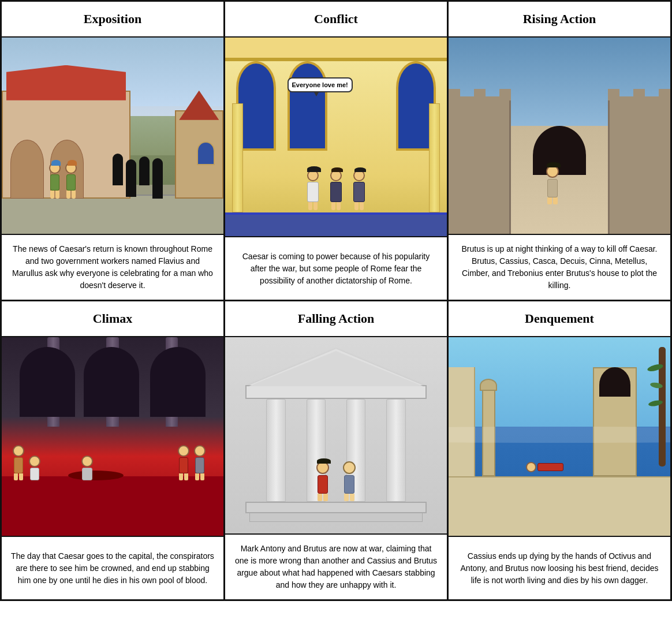 This screenshot has width=672, height=627. Describe the element at coordinates (559, 136) in the screenshot. I see `scene-rising-action` at that location.